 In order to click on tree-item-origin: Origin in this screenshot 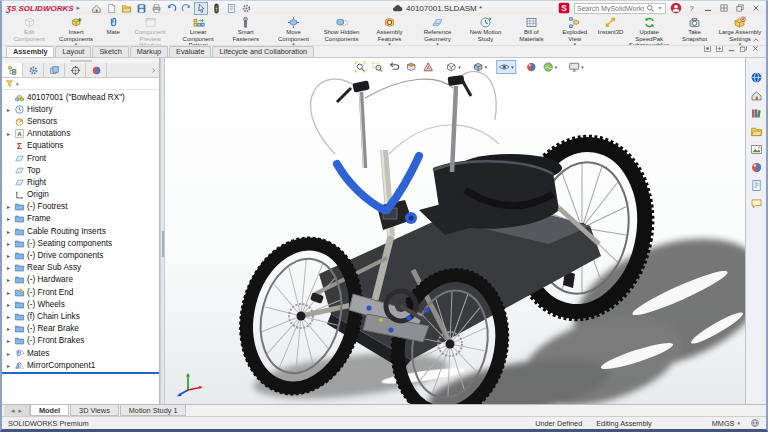, I will do `click(80, 195)`.